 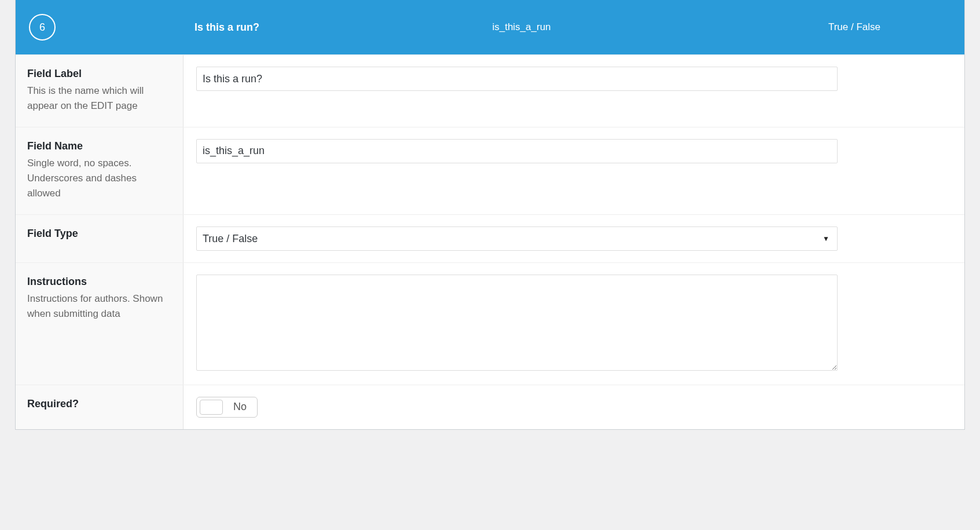 What do you see at coordinates (100, 146) in the screenshot?
I see `field-name-title: Field Name` at bounding box center [100, 146].